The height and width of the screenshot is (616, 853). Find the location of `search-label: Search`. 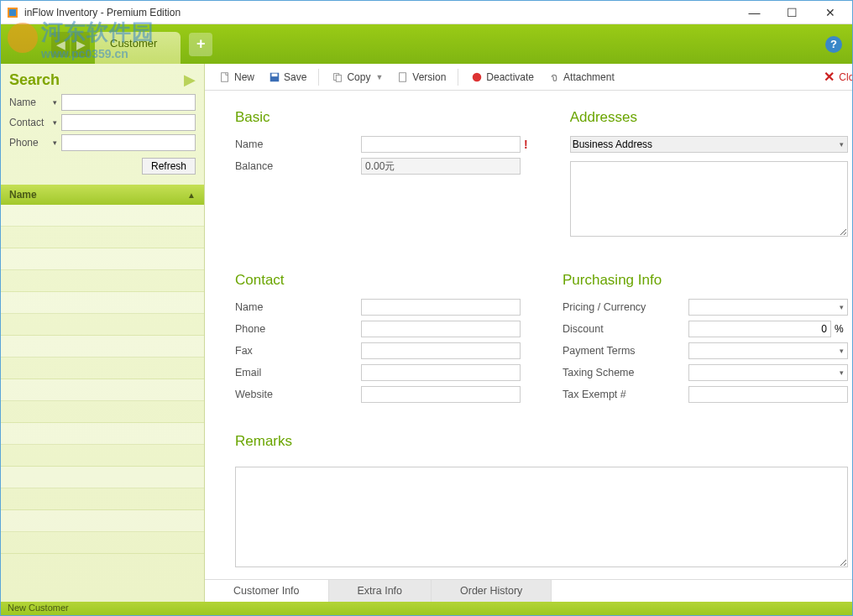

search-label: Search is located at coordinates (34, 81).